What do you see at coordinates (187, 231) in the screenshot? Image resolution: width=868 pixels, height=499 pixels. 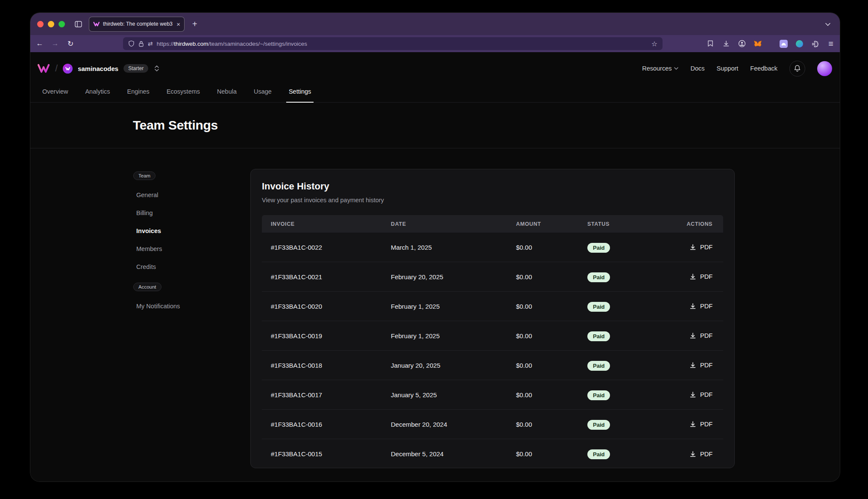 I see `sidebar-item-invoices: Invoices` at bounding box center [187, 231].